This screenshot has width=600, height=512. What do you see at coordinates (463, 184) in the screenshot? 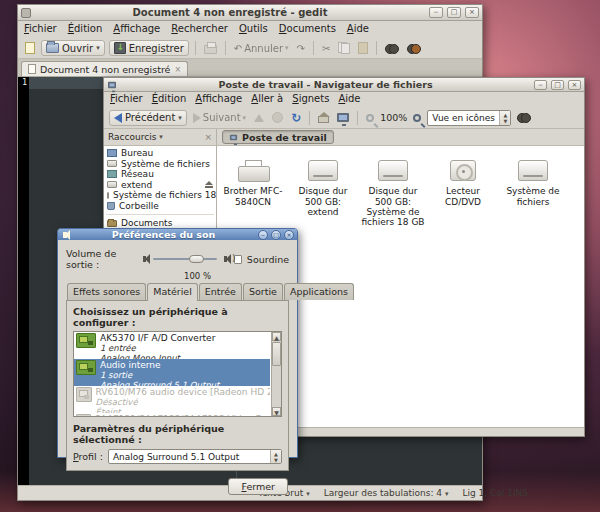
I see `file-icon-lecteur-cd: Lecteur CD/DVD` at bounding box center [463, 184].